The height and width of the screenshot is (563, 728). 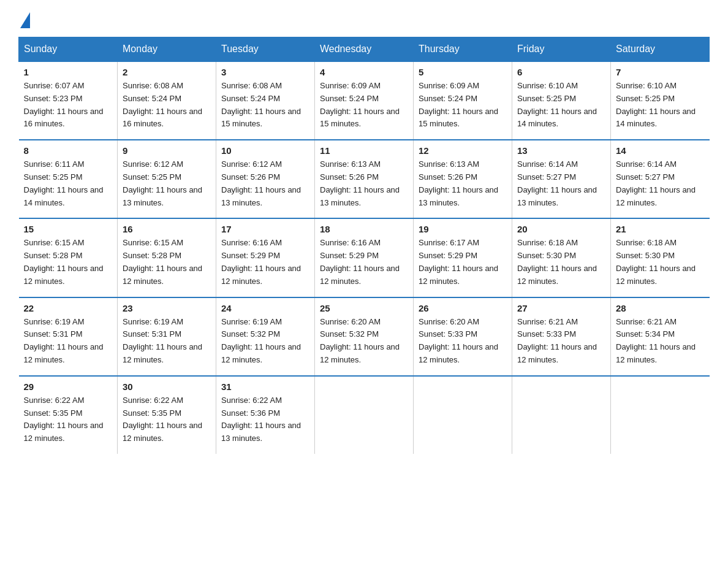 What do you see at coordinates (561, 50) in the screenshot?
I see `header-friday: Friday` at bounding box center [561, 50].